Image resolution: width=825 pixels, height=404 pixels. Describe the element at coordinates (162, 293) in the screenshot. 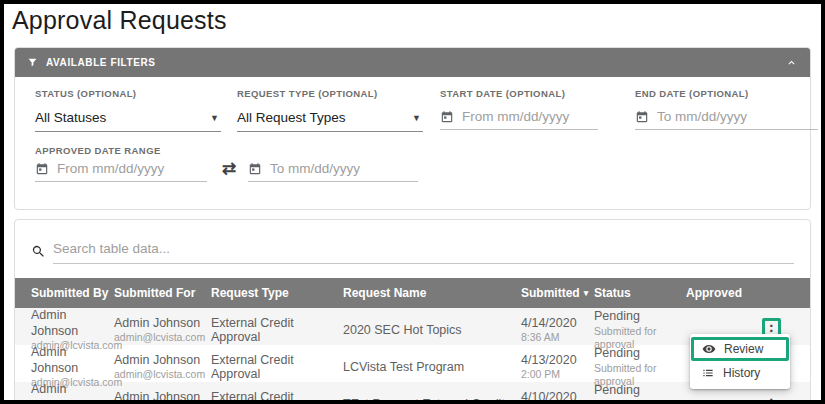

I see `column-header-submitted-for: Submitted For` at that location.